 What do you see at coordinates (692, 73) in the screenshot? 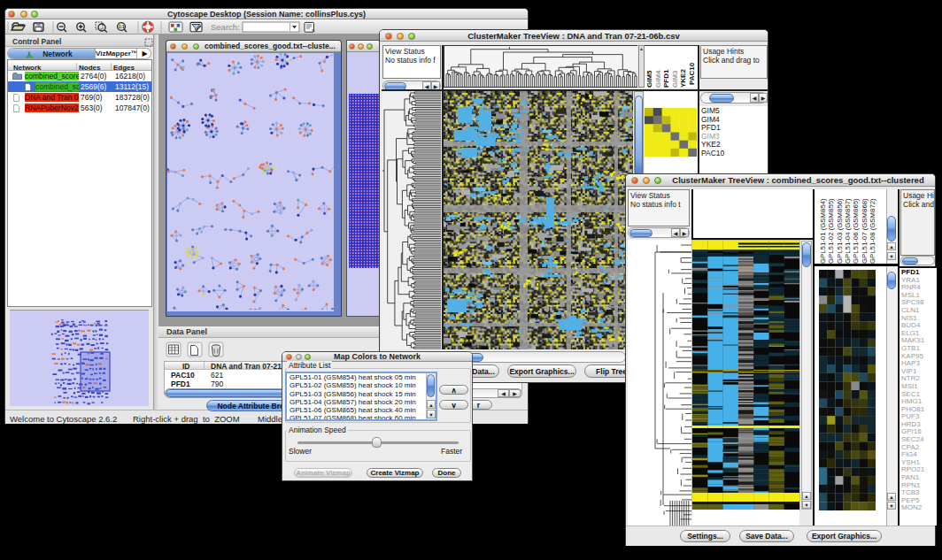
I see `svg-text: PAC10` at bounding box center [692, 73].